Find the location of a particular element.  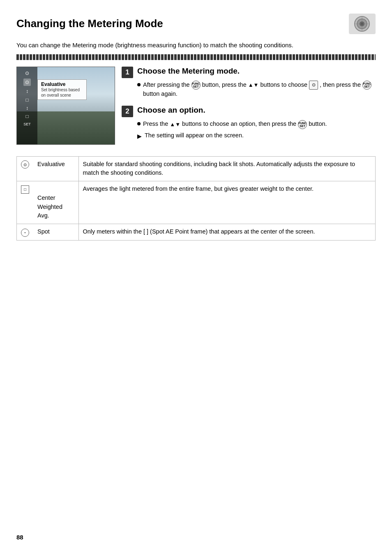

center-desc-cell: Averages the light metered from the enti… is located at coordinates (227, 203).